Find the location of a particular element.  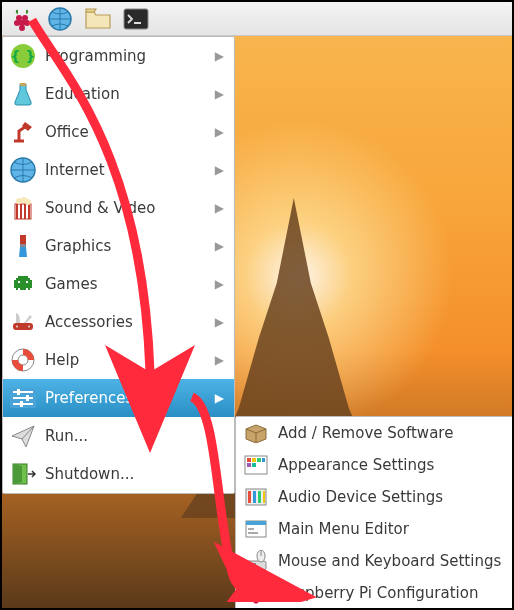

palette-icon is located at coordinates (256, 465).